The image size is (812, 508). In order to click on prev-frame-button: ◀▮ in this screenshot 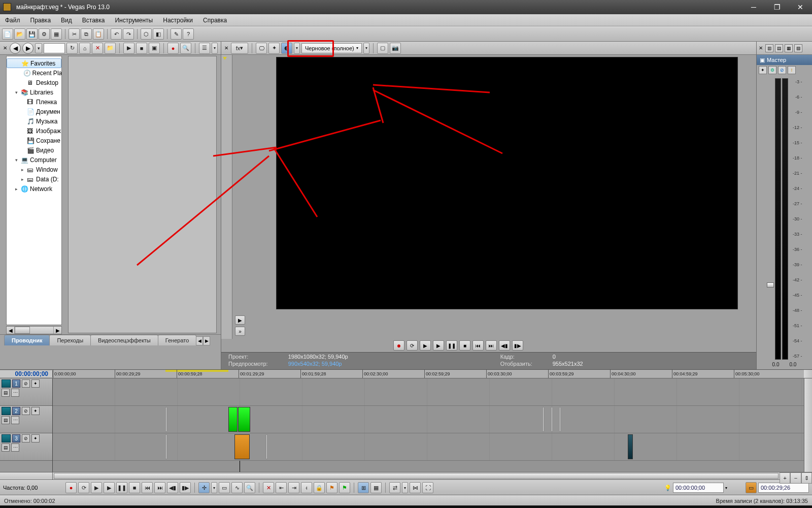, I will do `click(504, 345)`.